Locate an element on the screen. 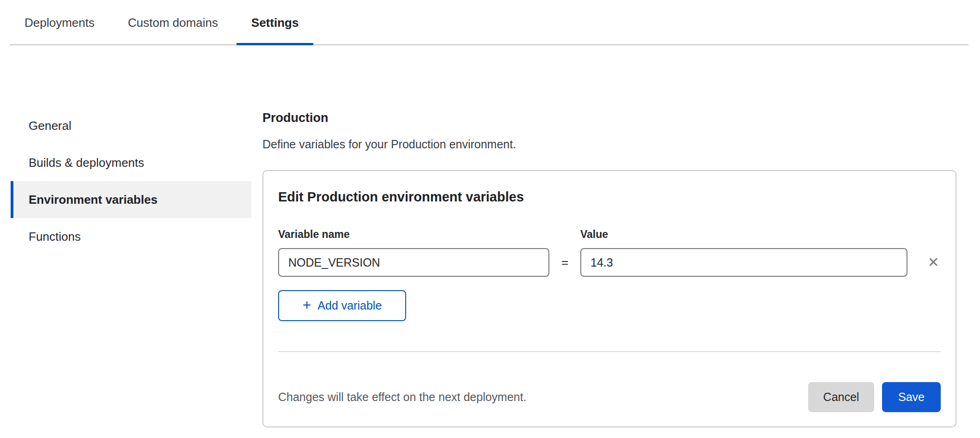  environment-section-header: Production Define variables for your Pro… is located at coordinates (609, 131).